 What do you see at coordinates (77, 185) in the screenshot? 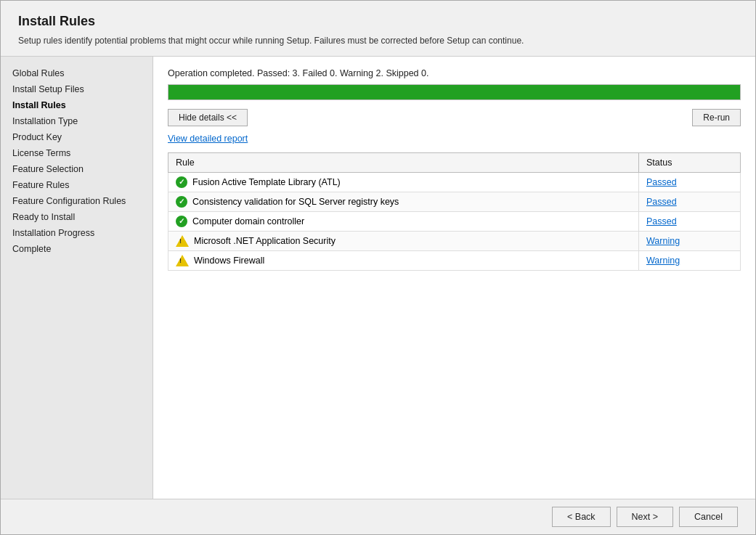
I see `sidebar-item-feature-rules: Feature Rules` at bounding box center [77, 185].